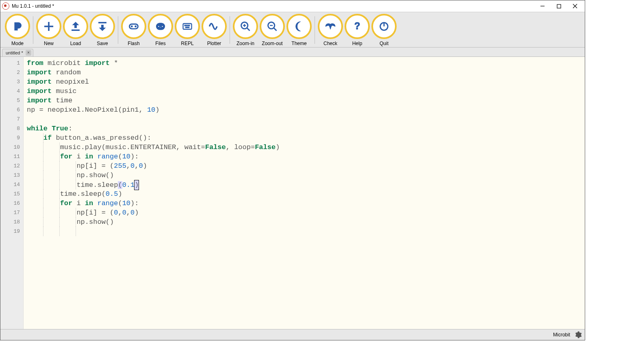 This screenshot has width=625, height=364. What do you see at coordinates (357, 26) in the screenshot?
I see `help-icon: ?` at bounding box center [357, 26].